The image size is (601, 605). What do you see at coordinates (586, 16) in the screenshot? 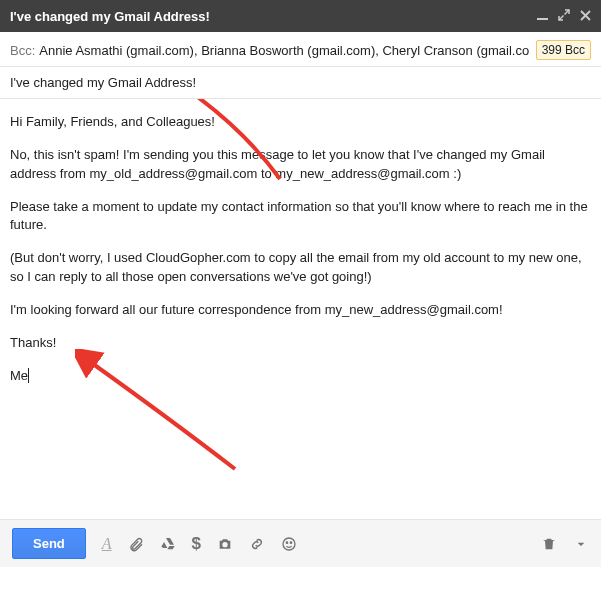
I see `close-icon` at bounding box center [586, 16].